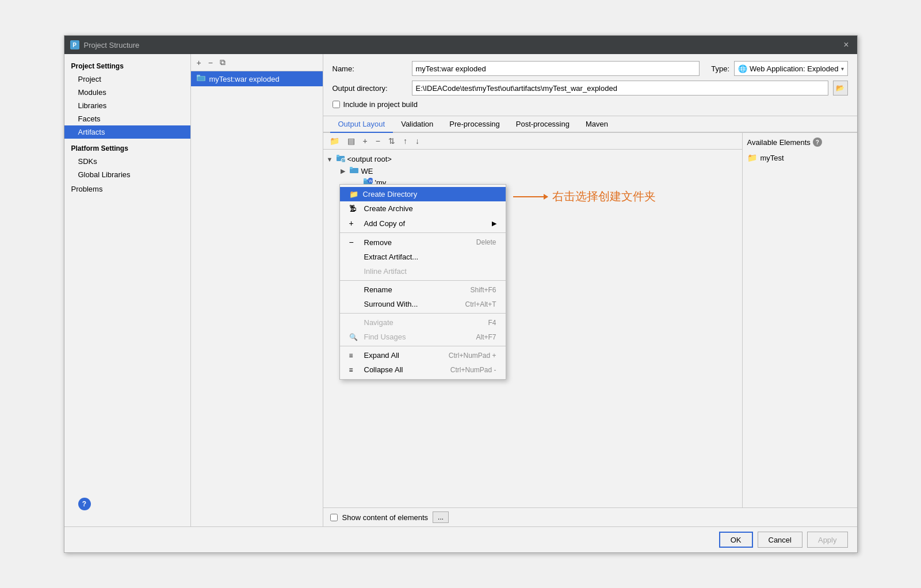 This screenshot has width=921, height=588. Describe the element at coordinates (128, 161) in the screenshot. I see `sidebar-item-sdks: SDKs` at that location.